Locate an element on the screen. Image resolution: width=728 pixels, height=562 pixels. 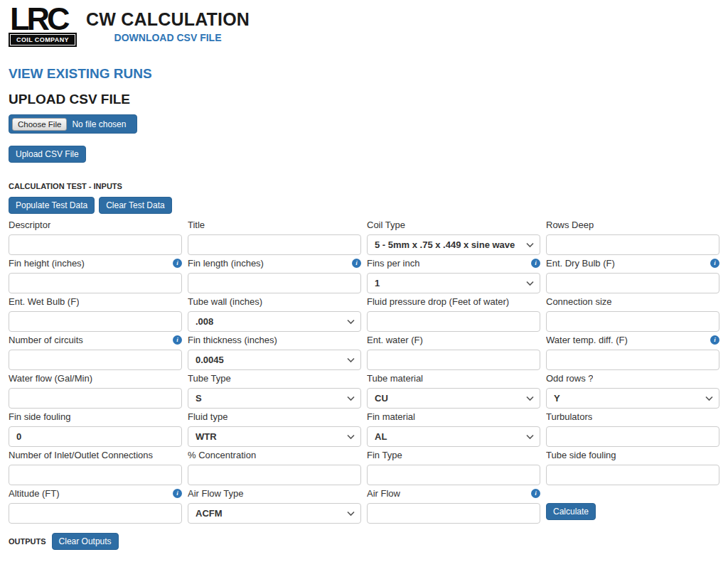
field-ent-wet-bulb-f: Ent. Wet Bulb (F) is located at coordinates (95, 314).